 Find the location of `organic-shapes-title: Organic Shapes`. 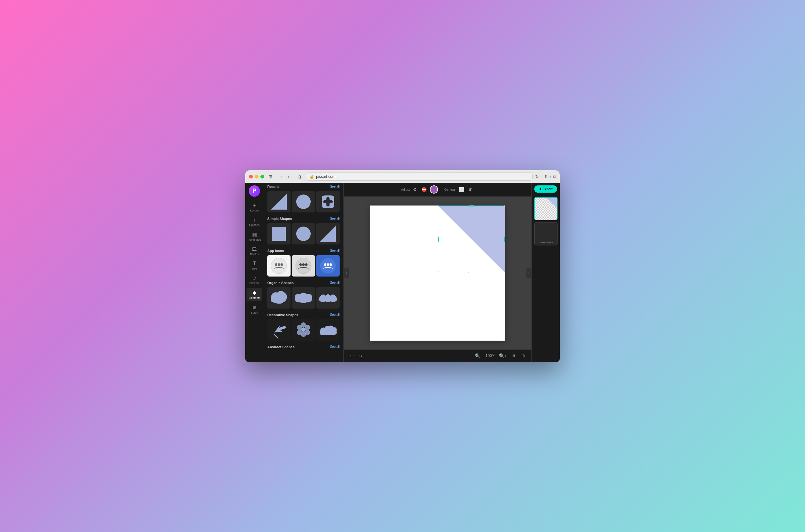

organic-shapes-title: Organic Shapes is located at coordinates (280, 283).